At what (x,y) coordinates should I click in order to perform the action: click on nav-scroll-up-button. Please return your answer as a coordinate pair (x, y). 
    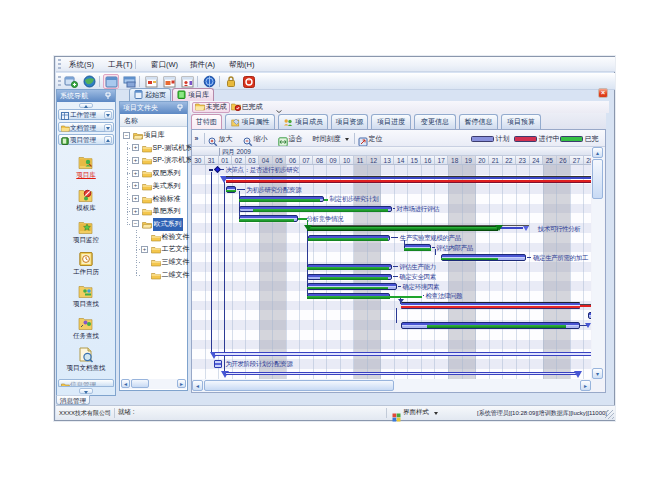
    Looking at the image, I should click on (86, 106).